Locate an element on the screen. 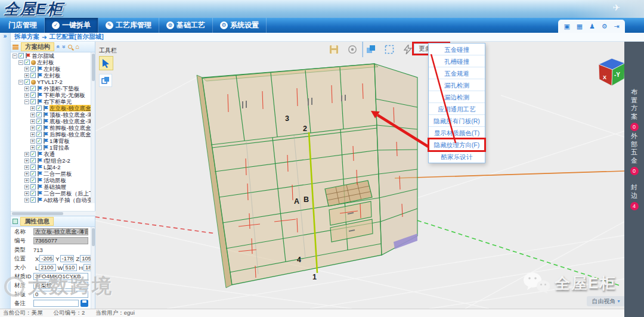 Image resolution: width=644 pixels, height=317 pixels. y-field: -1783.4 is located at coordinates (67, 259).